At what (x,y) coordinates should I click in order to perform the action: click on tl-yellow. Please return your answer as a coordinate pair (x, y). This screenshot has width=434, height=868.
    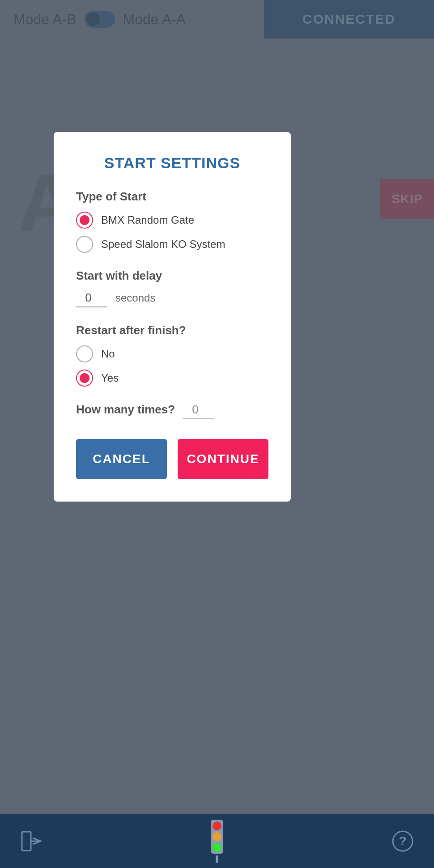
    Looking at the image, I should click on (217, 837).